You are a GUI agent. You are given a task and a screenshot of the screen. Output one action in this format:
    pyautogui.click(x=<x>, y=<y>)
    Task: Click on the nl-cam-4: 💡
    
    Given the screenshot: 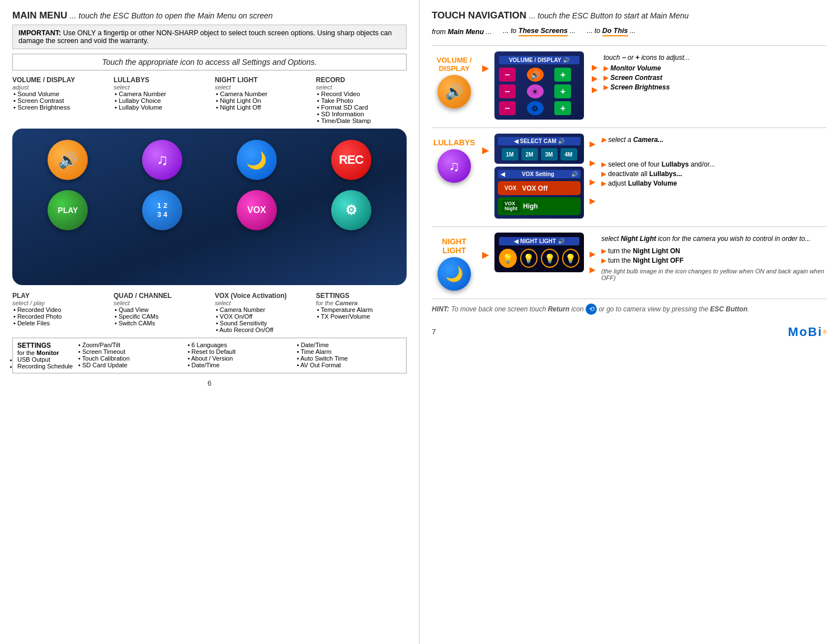 What is the action you would take?
    pyautogui.click(x=571, y=258)
    